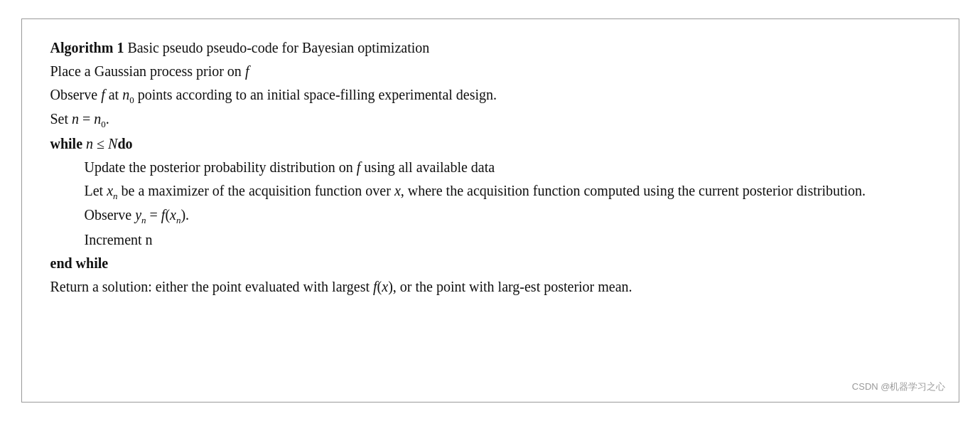  I want to click on algorithm-title-rest: Basic pseudo pseudo-code for Bayesian op…, so click(279, 48).